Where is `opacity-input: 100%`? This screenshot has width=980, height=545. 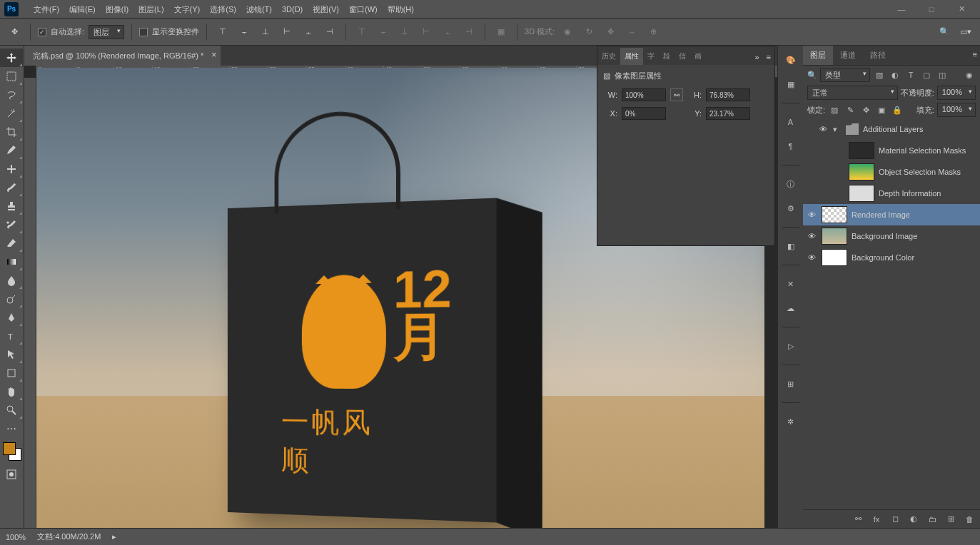 opacity-input: 100% is located at coordinates (956, 93).